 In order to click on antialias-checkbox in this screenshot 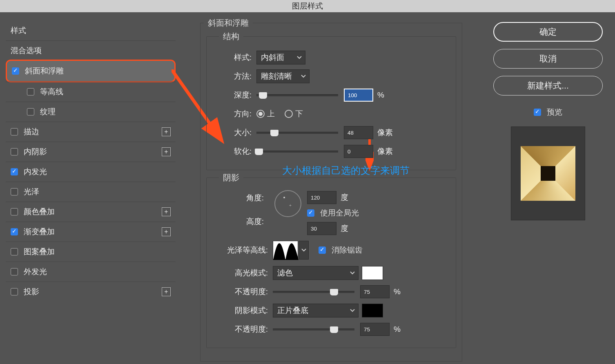, I will do `click(322, 250)`.